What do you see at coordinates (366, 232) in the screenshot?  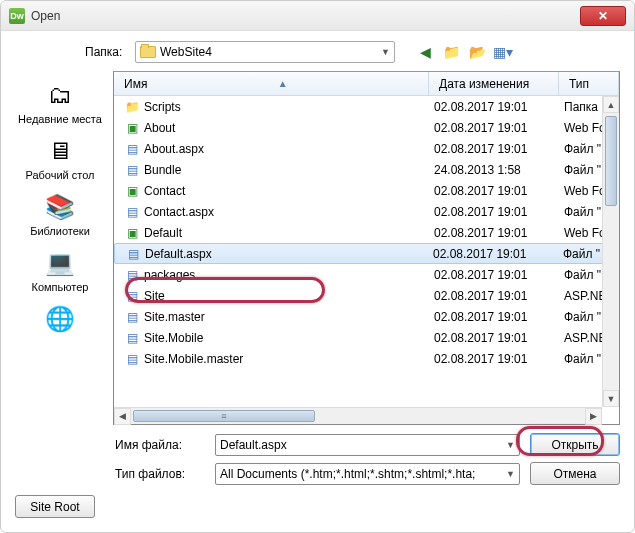 I see `file-row: ▣Default02.08.2017 19:01Web Fо` at bounding box center [366, 232].